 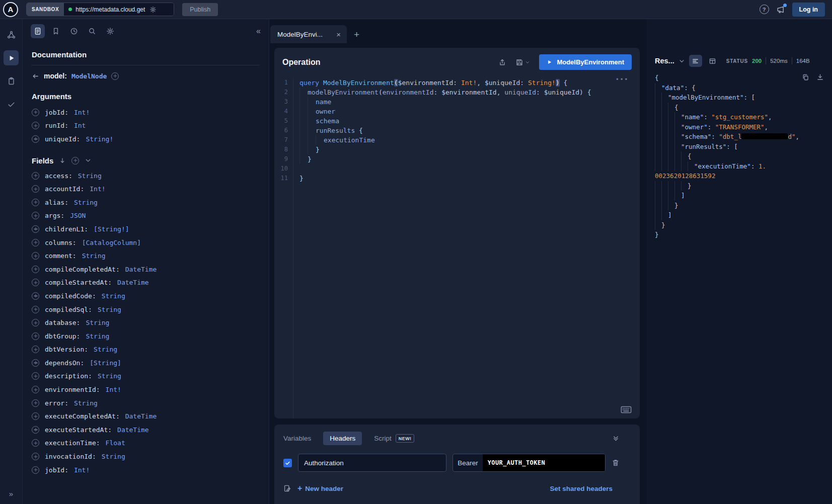 What do you see at coordinates (112, 242) in the screenshot?
I see `member-type: [CatalogColumn]` at bounding box center [112, 242].